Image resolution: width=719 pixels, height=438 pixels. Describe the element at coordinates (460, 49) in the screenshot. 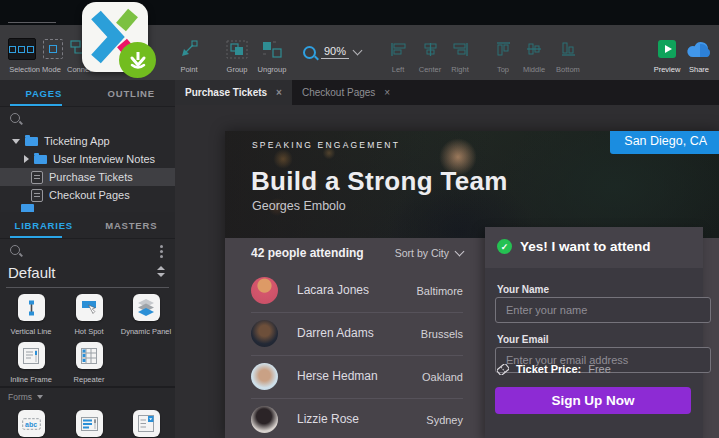

I see `align-right-icon` at that location.